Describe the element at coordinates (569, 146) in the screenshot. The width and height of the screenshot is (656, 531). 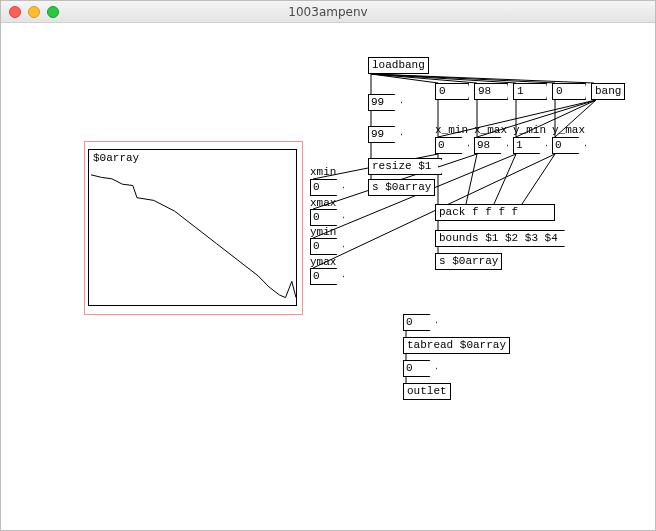
I see `number-ymax: 0` at that location.